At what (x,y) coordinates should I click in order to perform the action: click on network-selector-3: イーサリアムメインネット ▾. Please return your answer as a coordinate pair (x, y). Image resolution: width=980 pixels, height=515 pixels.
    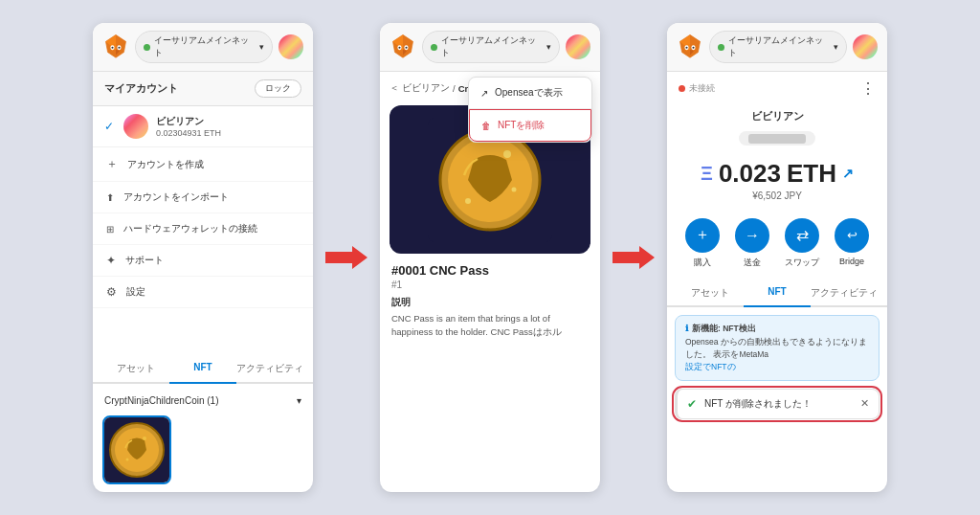
    Looking at the image, I should click on (778, 47).